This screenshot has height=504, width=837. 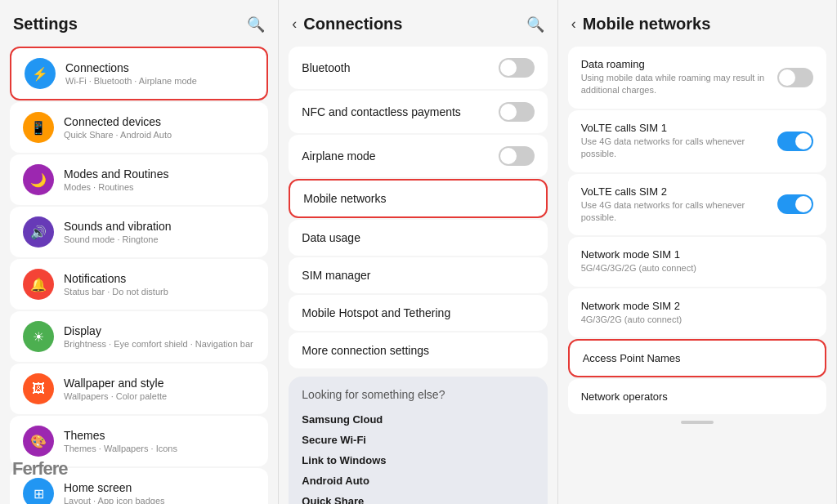 What do you see at coordinates (418, 275) in the screenshot?
I see `connection-item-sim-manager: SIM manager` at bounding box center [418, 275].